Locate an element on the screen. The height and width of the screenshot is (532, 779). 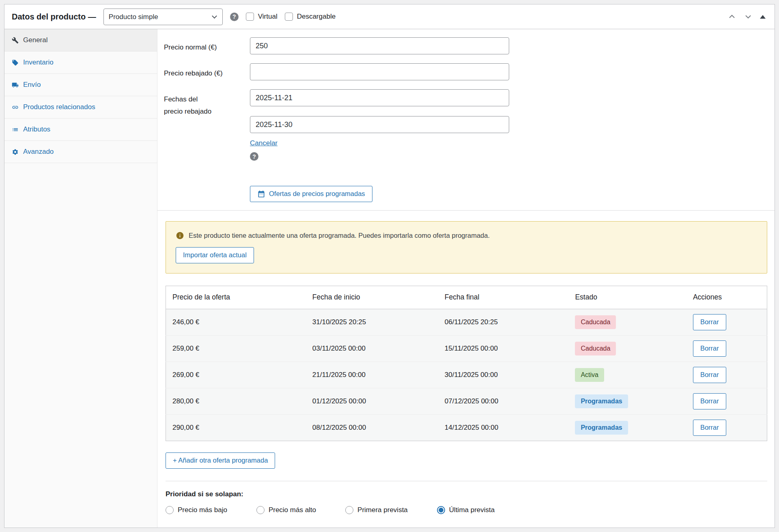
offer-price-cell: 269,00 € is located at coordinates (236, 375).